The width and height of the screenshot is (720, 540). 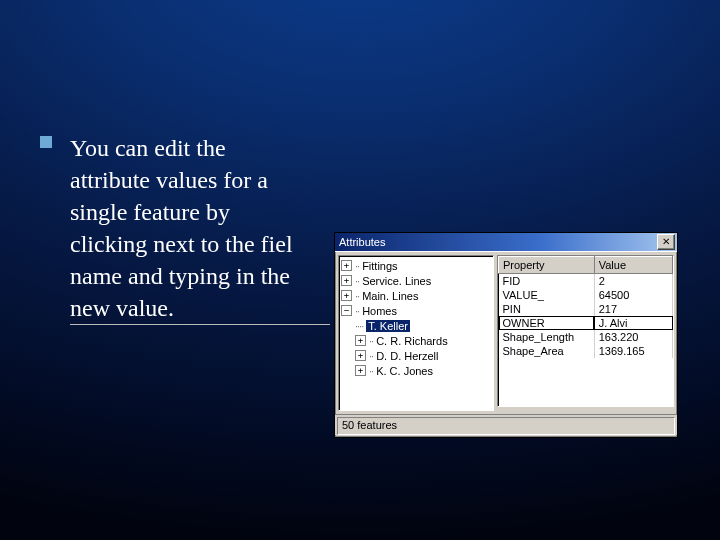 I want to click on tree-label: D. D. Herzell, so click(x=407, y=356).